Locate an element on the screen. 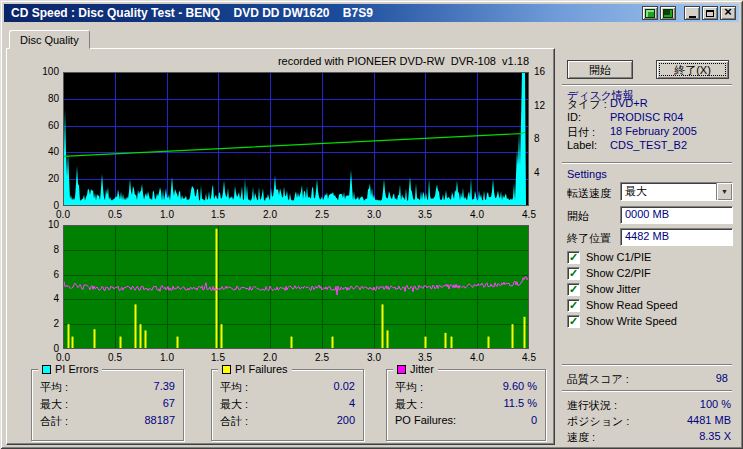 Image resolution: width=743 pixels, height=449 pixels. checkbox-show-write-speed: ✓ is located at coordinates (574, 322).